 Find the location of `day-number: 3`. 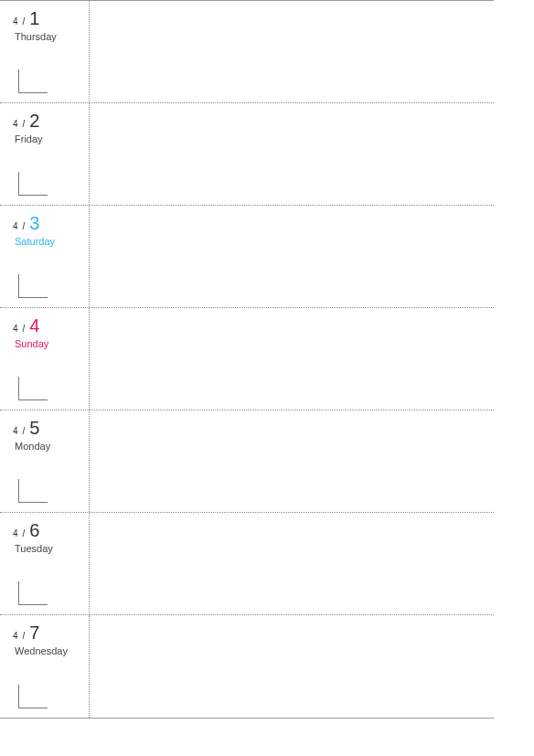

day-number: 3 is located at coordinates (35, 223).